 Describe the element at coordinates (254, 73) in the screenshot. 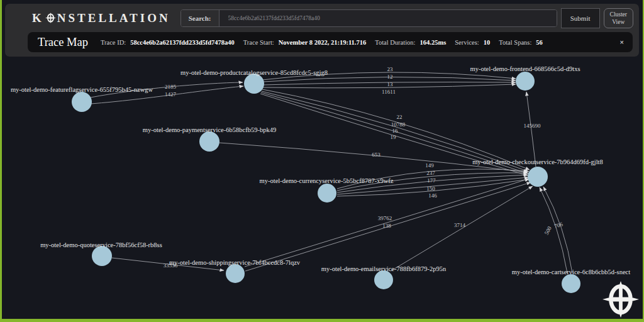

I see `node-label: my-otel-demo-productcatalogservice-85cd8…` at that location.